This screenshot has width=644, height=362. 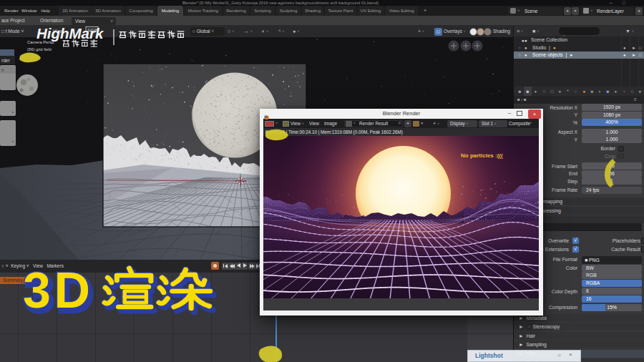 What do you see at coordinates (3, 70) in the screenshot?
I see `svg-text: h` at bounding box center [3, 70].